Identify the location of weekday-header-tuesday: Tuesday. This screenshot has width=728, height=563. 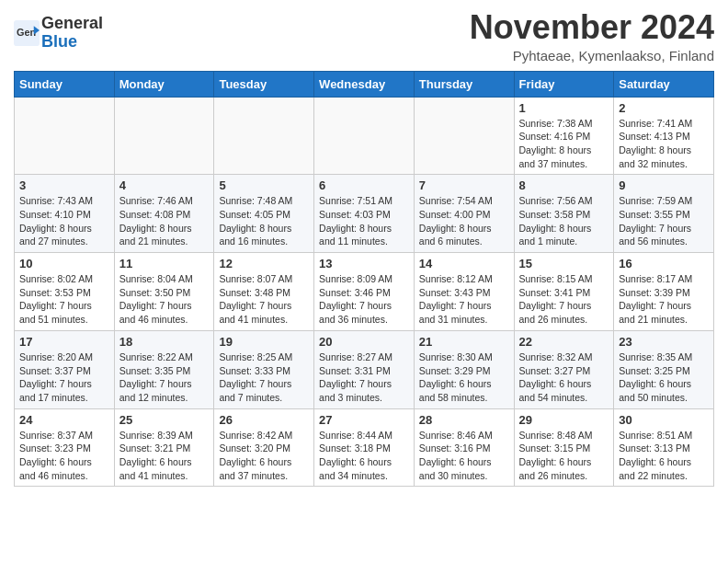
(265, 84).